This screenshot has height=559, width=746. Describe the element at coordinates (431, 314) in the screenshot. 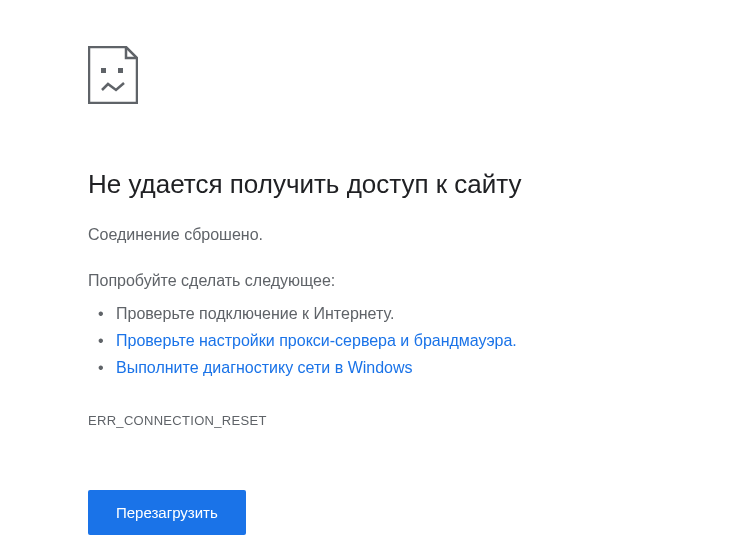

I see `list-item: Проверьте подключение к Интернету.` at that location.